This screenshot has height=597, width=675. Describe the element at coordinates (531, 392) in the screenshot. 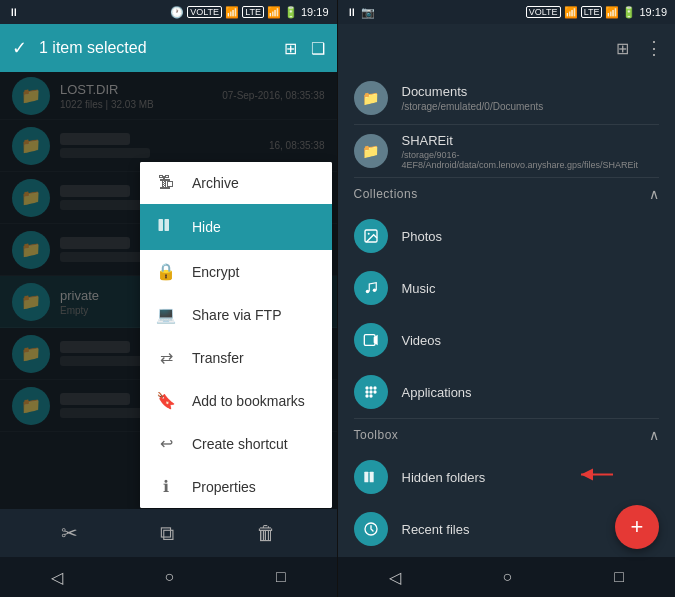

I see `applications-text: Applications` at that location.